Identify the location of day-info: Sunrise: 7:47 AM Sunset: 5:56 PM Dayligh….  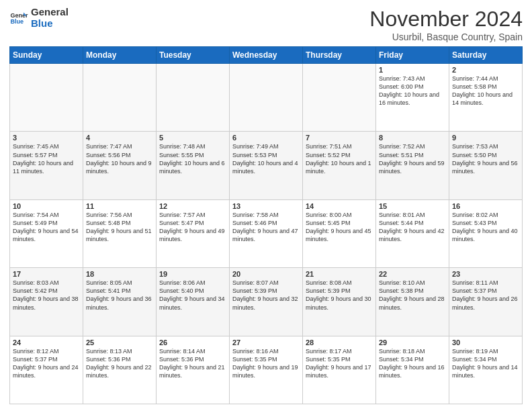
(120, 158).